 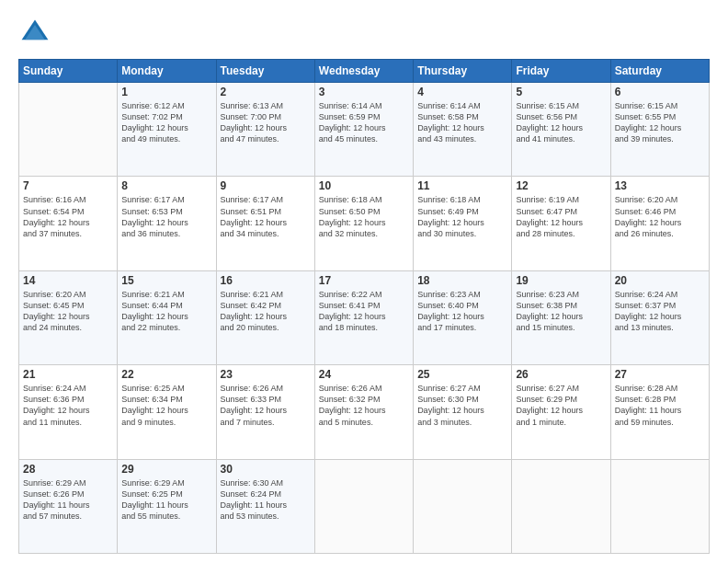 I want to click on col-wednesday: Wednesday, so click(x=364, y=72).